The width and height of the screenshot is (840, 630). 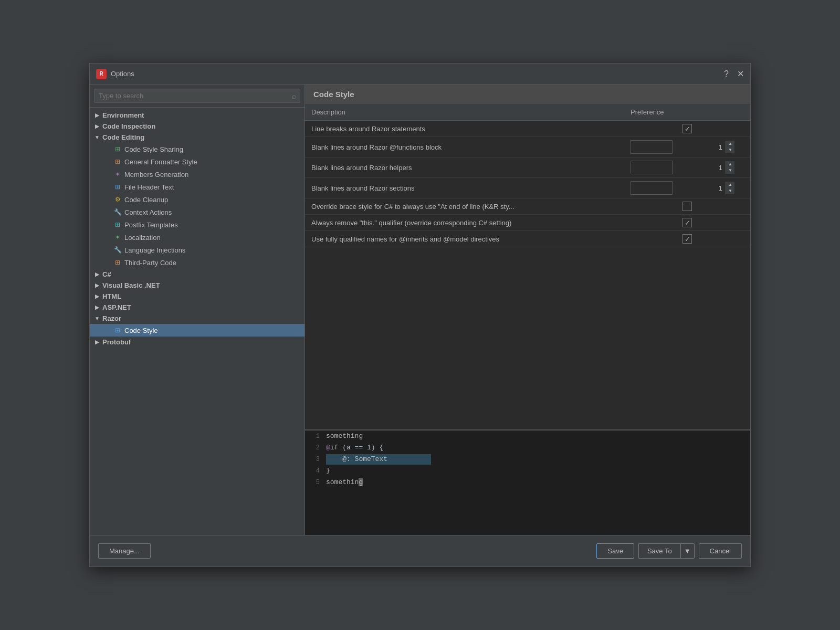 What do you see at coordinates (118, 250) in the screenshot?
I see `tree-item-icon: 🔧` at bounding box center [118, 250].